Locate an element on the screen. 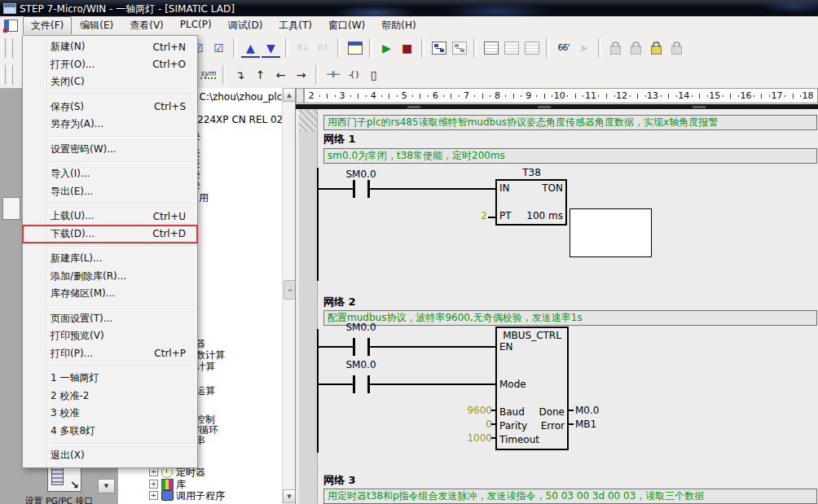  network-down-icon: ↴ is located at coordinates (240, 75).